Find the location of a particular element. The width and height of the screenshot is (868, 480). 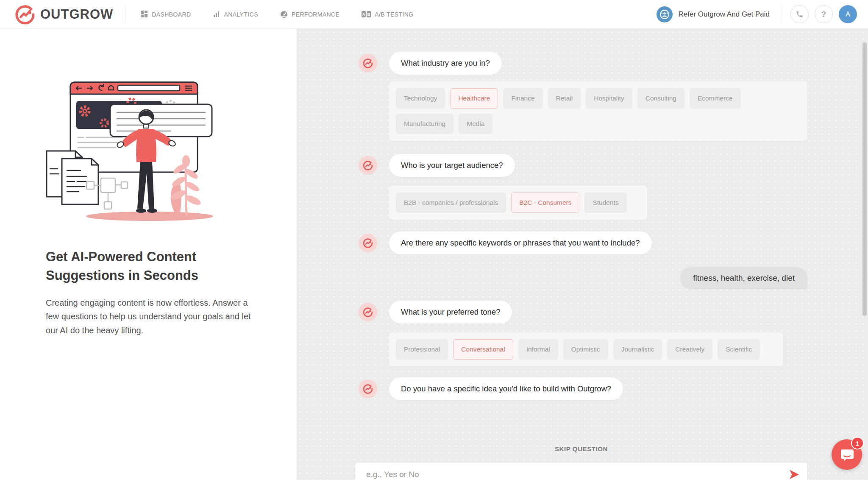

ab-testing-icon: A B is located at coordinates (366, 14).